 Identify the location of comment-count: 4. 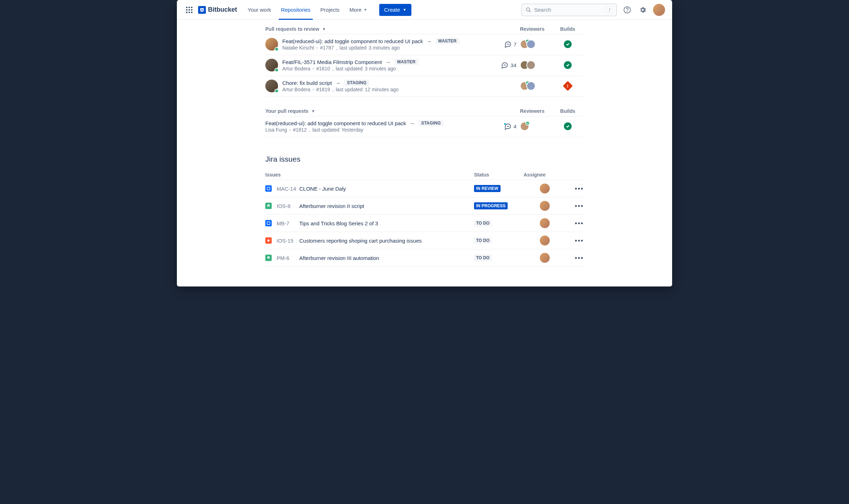
(504, 126).